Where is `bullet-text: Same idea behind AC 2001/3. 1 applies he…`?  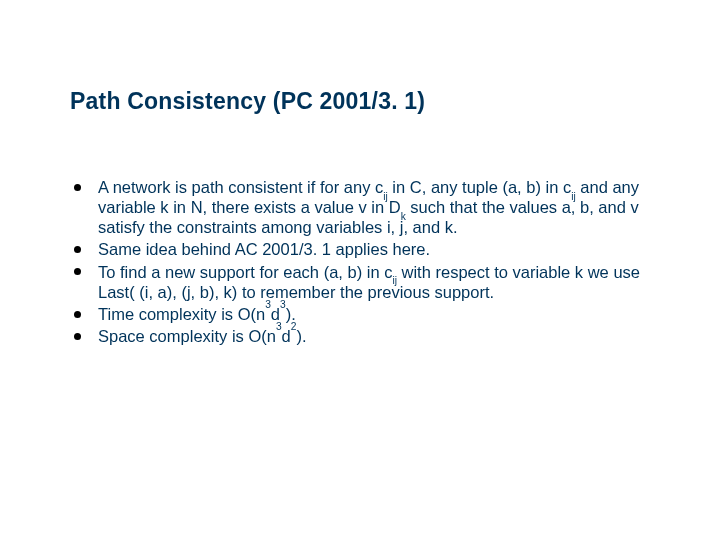
bullet-text: Same idea behind AC 2001/3. 1 applies he… is located at coordinates (264, 249).